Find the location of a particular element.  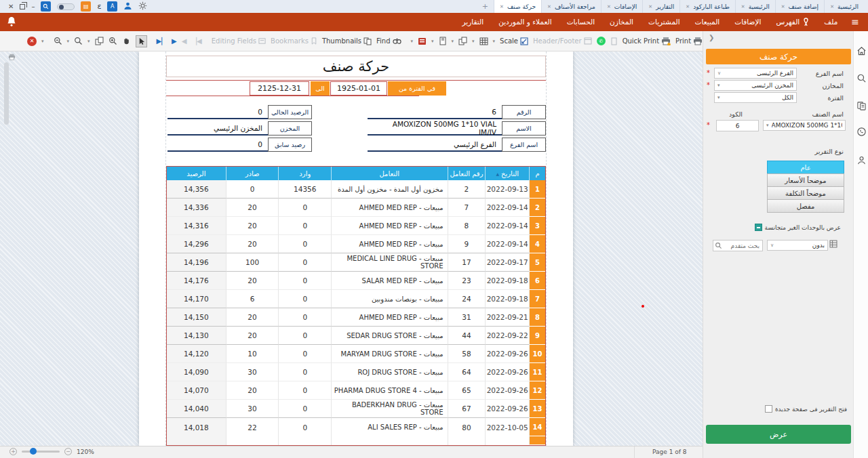

tab-item: مراجعة الأصناف✕ is located at coordinates (571, 7).